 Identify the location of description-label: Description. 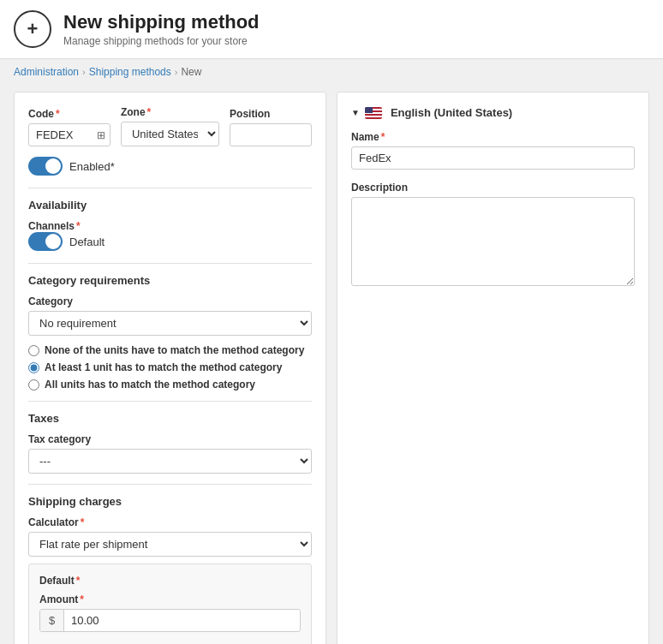
(493, 188).